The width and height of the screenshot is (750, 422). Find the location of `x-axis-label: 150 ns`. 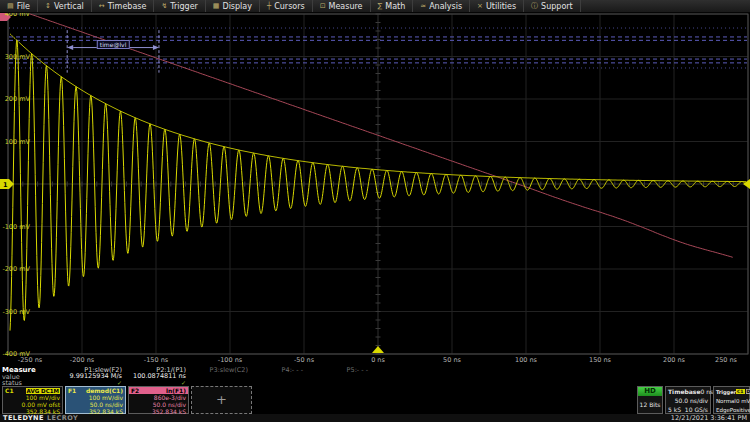

x-axis-label: 150 ns is located at coordinates (600, 360).